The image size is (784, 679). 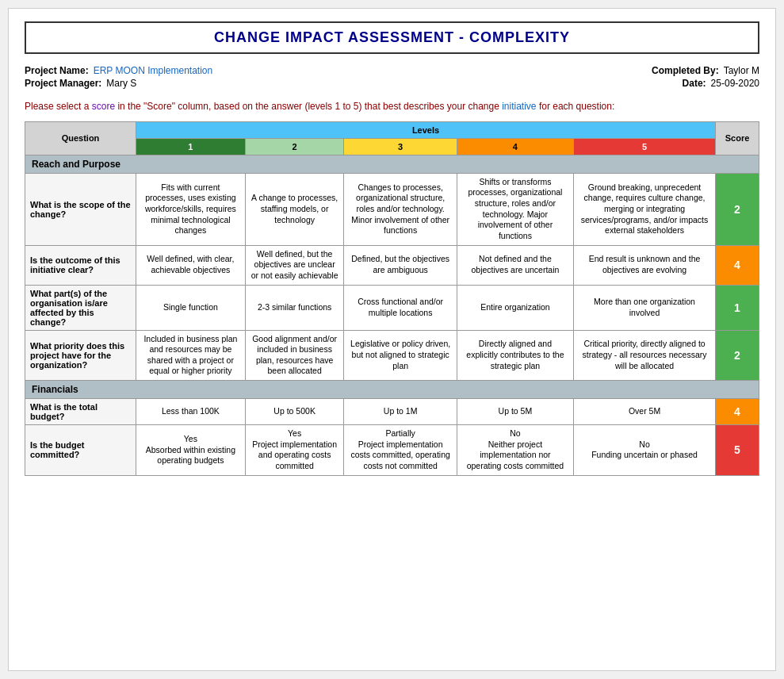 I want to click on level-cell-1-0-5: Over 5M, so click(x=645, y=412).